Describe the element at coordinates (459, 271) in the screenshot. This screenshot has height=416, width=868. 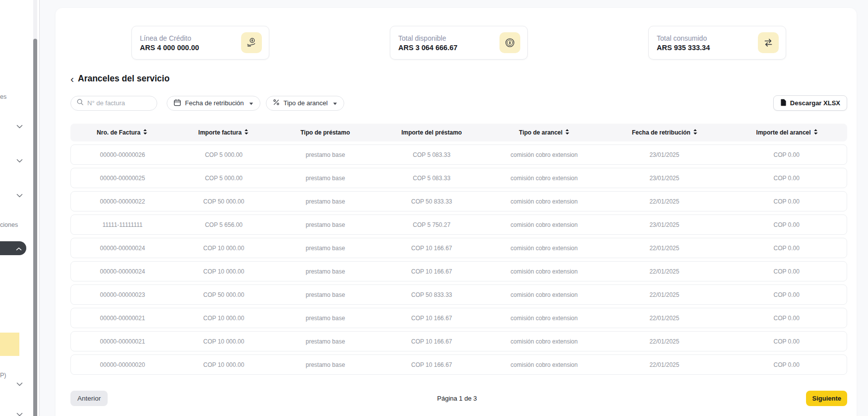
I see `table-row: 00000-00000024COP 10 000.00prestamo base…` at that location.